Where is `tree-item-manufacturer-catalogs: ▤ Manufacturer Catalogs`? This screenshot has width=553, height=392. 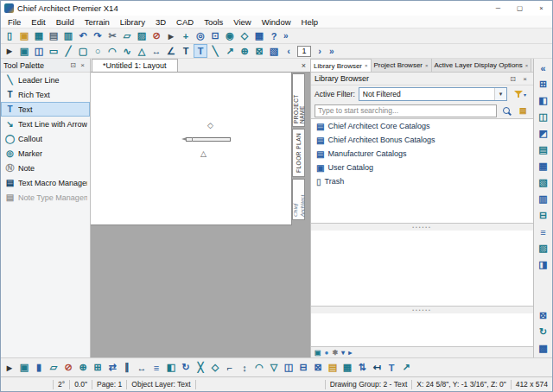 tree-item-manufacturer-catalogs: ▤ Manufacturer Catalogs is located at coordinates (422, 154).